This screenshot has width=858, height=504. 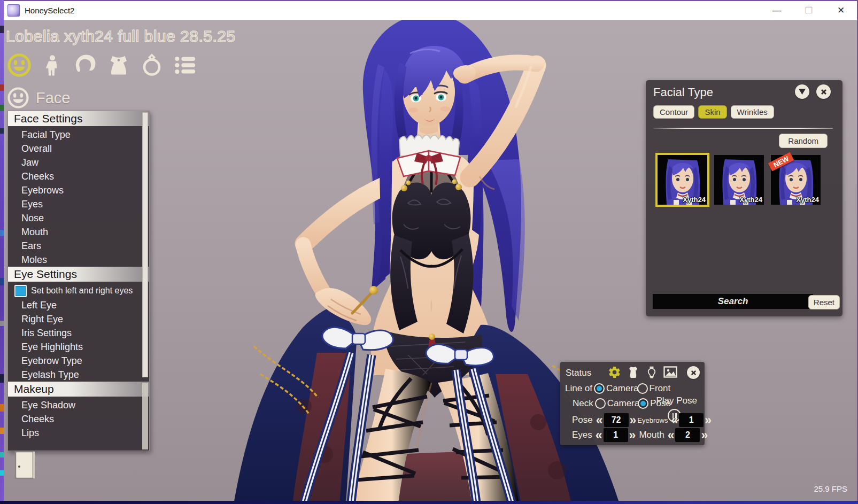 What do you see at coordinates (795, 180) in the screenshot?
I see `thumbnail-xyth24-3: NEW Xyth24` at bounding box center [795, 180].